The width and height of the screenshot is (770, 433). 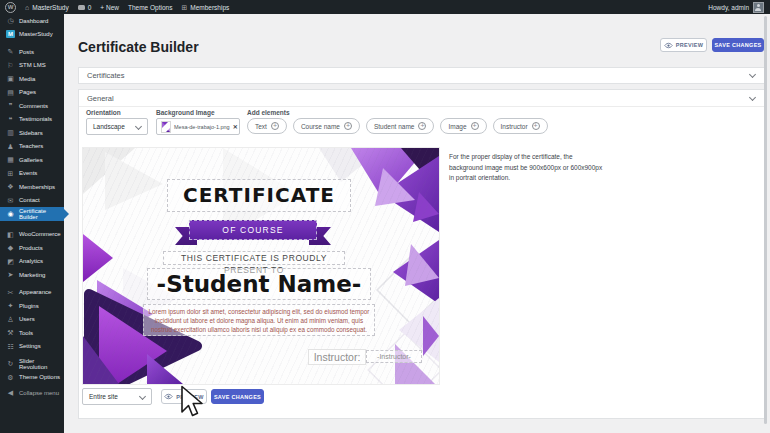 What do you see at coordinates (150, 8) in the screenshot?
I see `admin-bar-theme-options: Theme Options` at bounding box center [150, 8].